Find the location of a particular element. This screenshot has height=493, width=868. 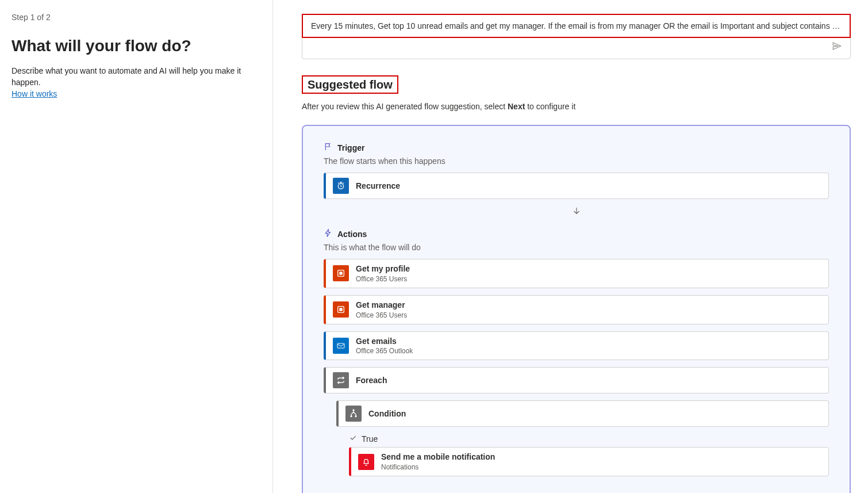

get-manager-card: Get manager Office 365 Users is located at coordinates (576, 309).